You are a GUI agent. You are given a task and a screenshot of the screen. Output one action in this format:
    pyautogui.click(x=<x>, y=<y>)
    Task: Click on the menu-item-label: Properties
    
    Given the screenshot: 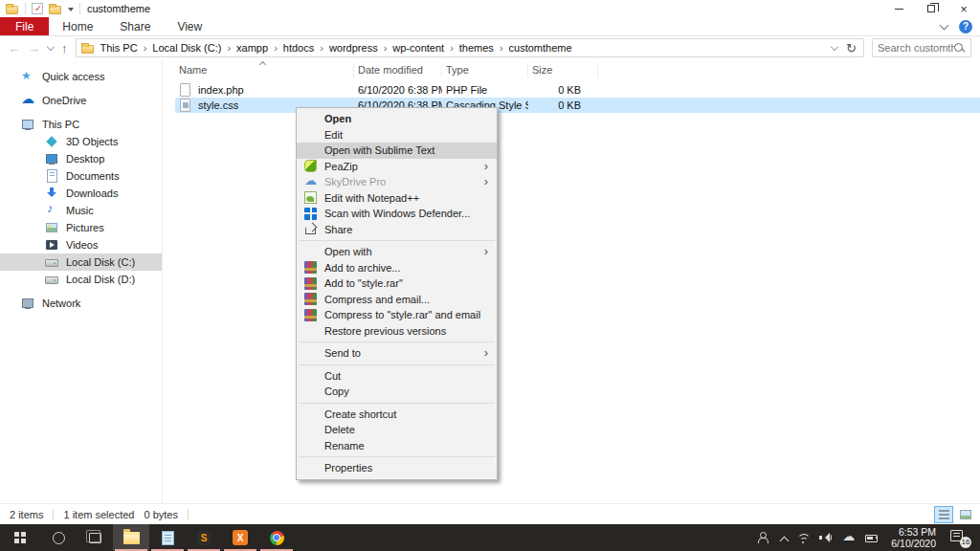 What is the action you would take?
    pyautogui.click(x=348, y=468)
    